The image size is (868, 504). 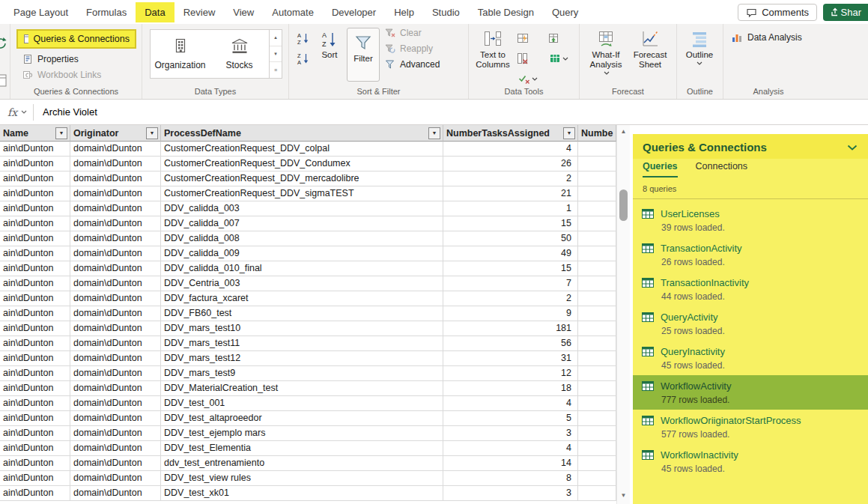 What do you see at coordinates (511, 374) in the screenshot?
I see `cell: 12` at bounding box center [511, 374].